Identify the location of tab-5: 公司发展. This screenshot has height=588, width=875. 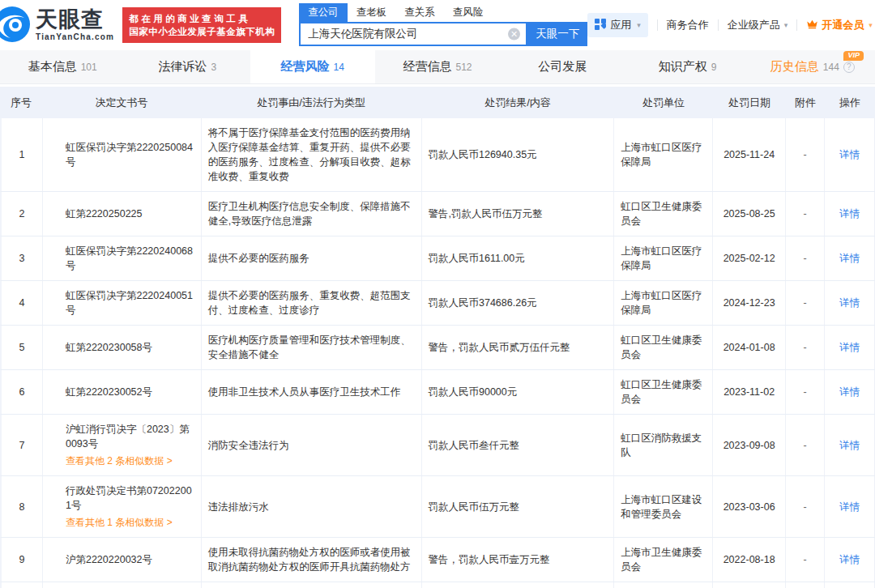
(562, 66).